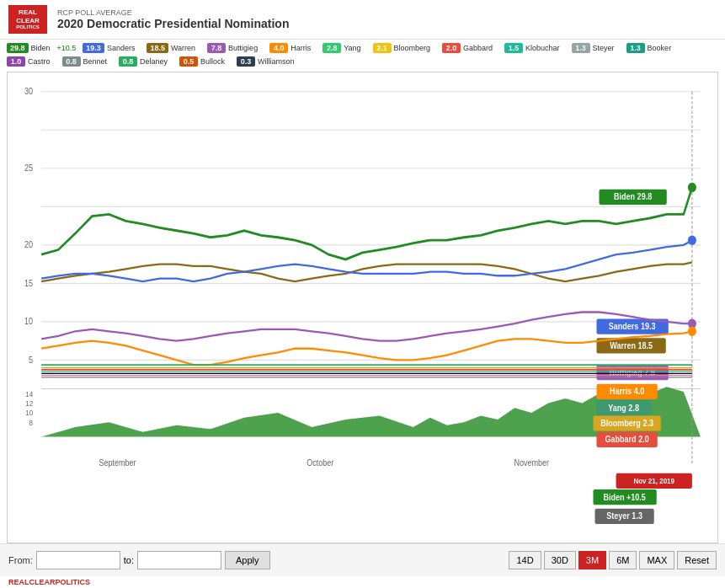 The height and width of the screenshot is (588, 725). Describe the element at coordinates (212, 61) in the screenshot. I see `legend-name: Bullock` at that location.